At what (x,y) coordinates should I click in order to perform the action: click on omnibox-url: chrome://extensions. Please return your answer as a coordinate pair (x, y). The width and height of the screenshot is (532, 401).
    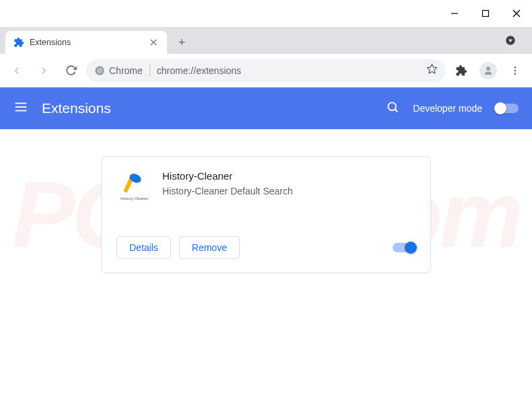
    Looking at the image, I should click on (288, 71).